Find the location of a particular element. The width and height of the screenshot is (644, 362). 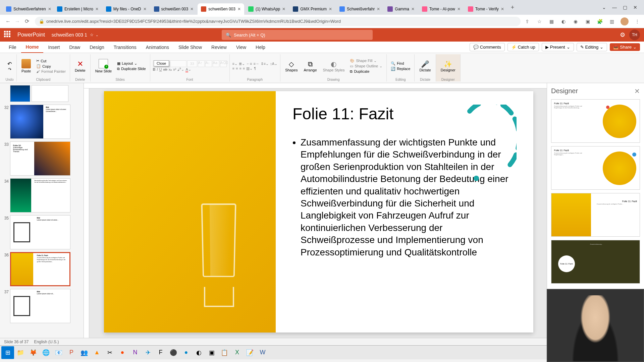

search-input: 🔍 Search (Alt + Q) is located at coordinates (297, 35).